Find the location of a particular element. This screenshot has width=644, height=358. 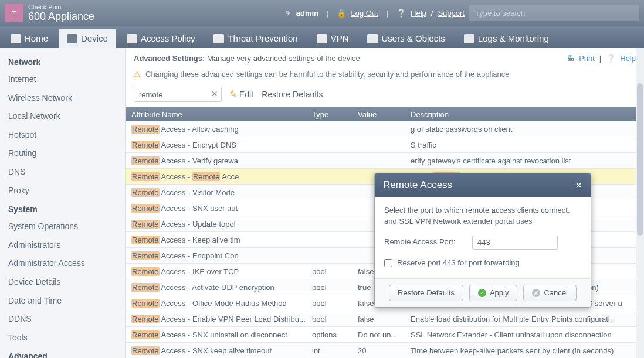

check-icon: ✓ is located at coordinates (482, 293).